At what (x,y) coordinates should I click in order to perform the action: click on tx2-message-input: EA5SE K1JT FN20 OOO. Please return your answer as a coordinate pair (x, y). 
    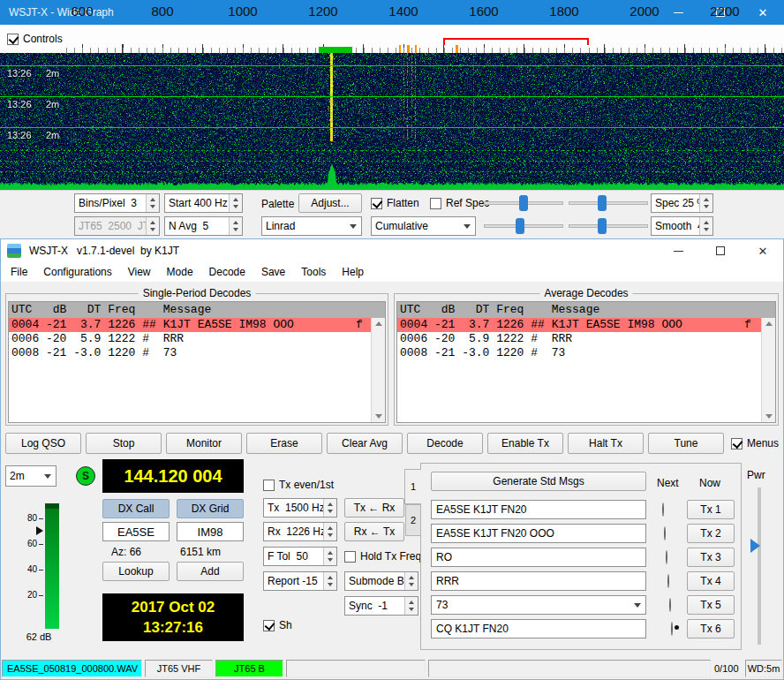
    Looking at the image, I should click on (539, 533).